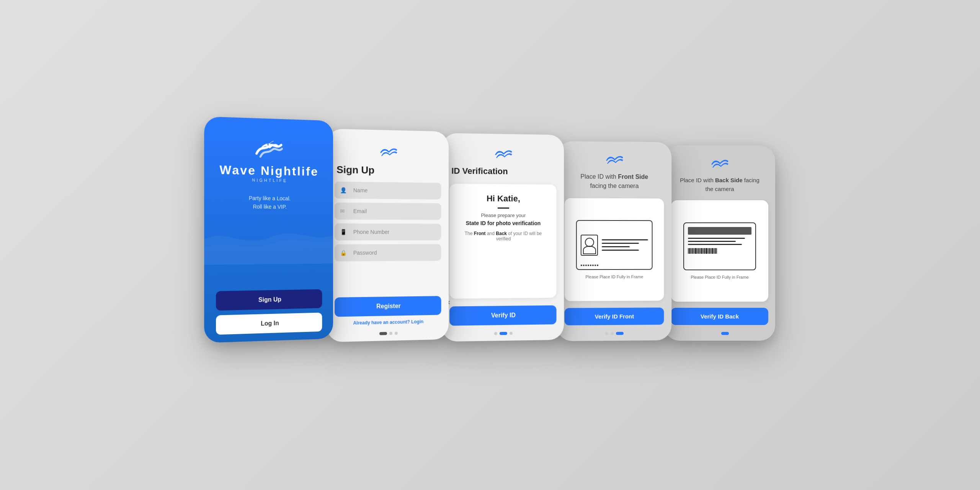  What do you see at coordinates (503, 208) in the screenshot?
I see `divider` at bounding box center [503, 208].